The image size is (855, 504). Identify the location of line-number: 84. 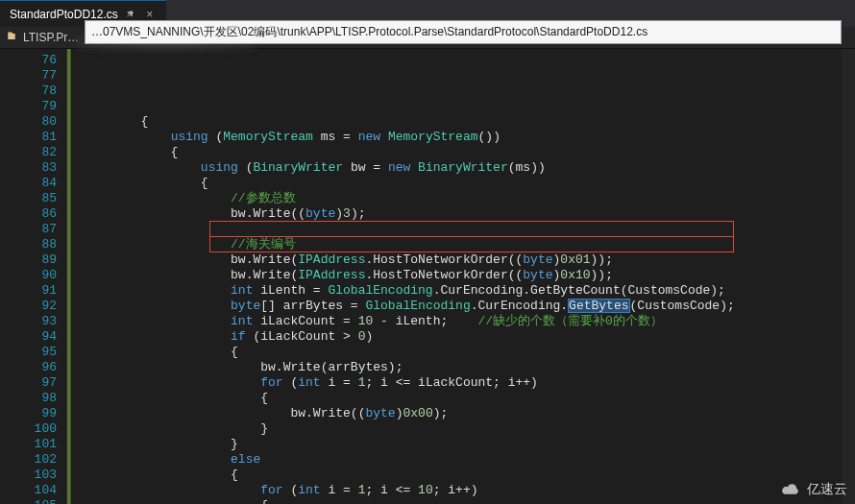
(29, 183).